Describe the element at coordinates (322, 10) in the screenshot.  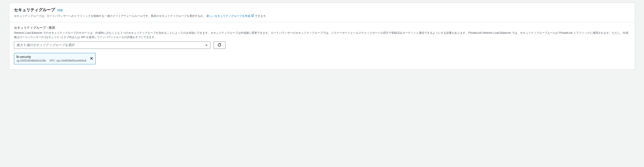
I see `panel-title-row: セキュリティグループ 情報` at that location.